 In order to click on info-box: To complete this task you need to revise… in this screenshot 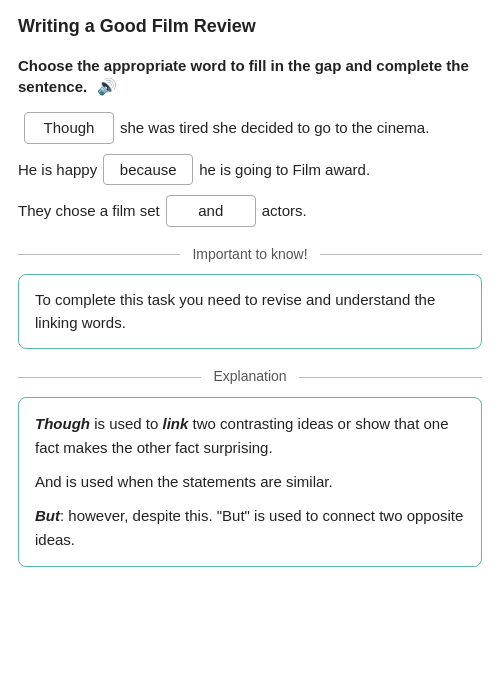, I will do `click(250, 312)`.